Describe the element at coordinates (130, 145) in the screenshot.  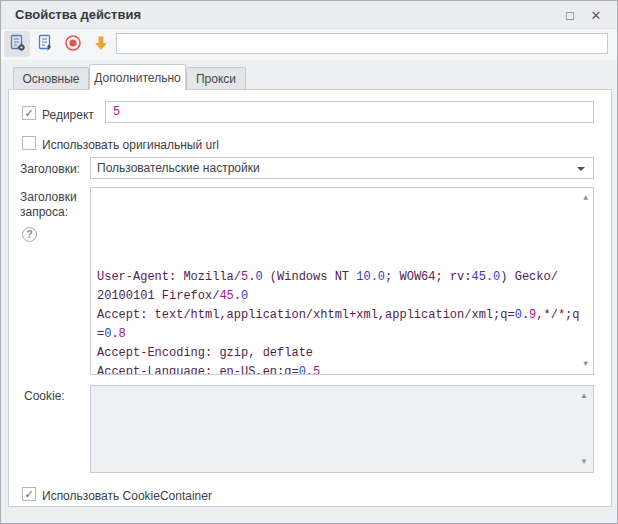
I see `original-url-label: Использовать оригинальный url` at that location.